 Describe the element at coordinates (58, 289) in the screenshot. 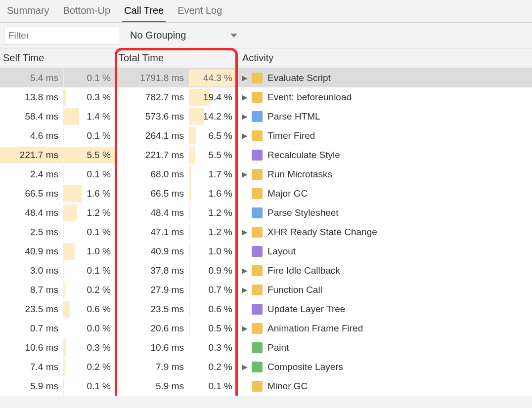

I see `cell-self-time: 8.7 ms0.2 %` at that location.